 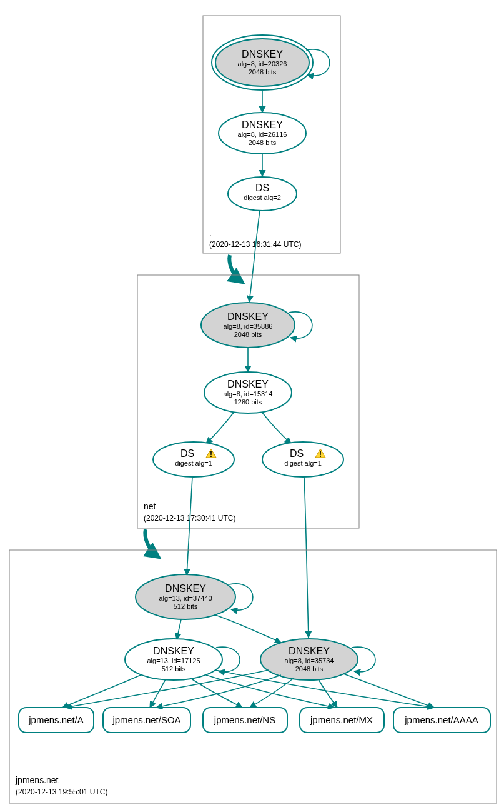 What do you see at coordinates (442, 720) in the screenshot?
I see `node-rr-aaaa: jpmens.net/AAAA` at bounding box center [442, 720].